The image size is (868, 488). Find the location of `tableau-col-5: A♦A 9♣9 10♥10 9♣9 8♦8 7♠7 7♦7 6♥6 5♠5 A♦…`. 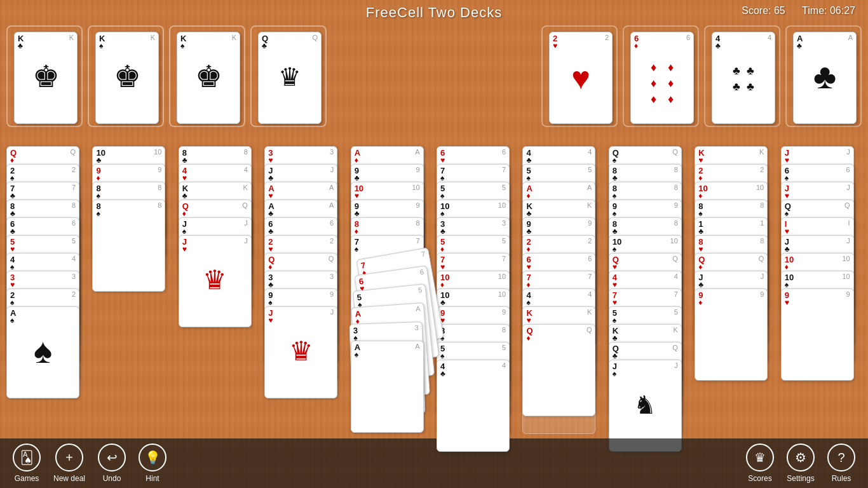

tableau-col-5: A♦A 9♣9 10♥10 9♣9 8♦8 7♠7 7♦7 6♥6 5♠5 A♦… is located at coordinates (391, 292).